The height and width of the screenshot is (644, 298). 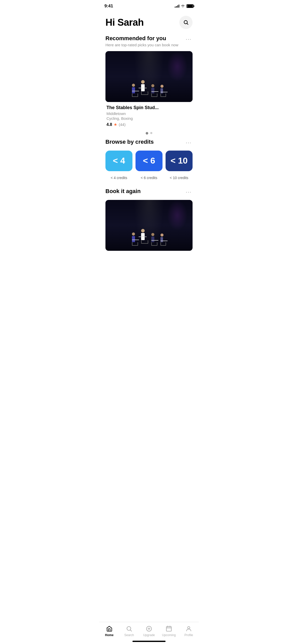 I want to click on status-icons, so click(x=184, y=6).